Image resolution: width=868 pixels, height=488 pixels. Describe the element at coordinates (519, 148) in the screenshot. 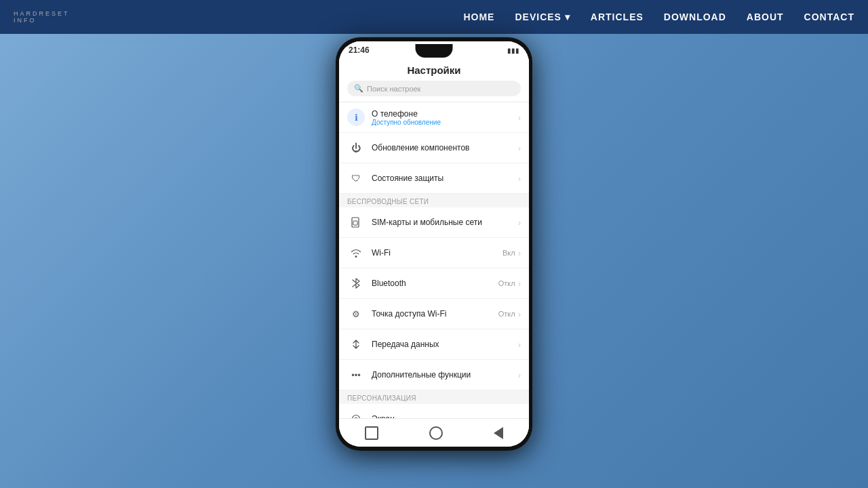

I see `update-chevron: ›` at that location.